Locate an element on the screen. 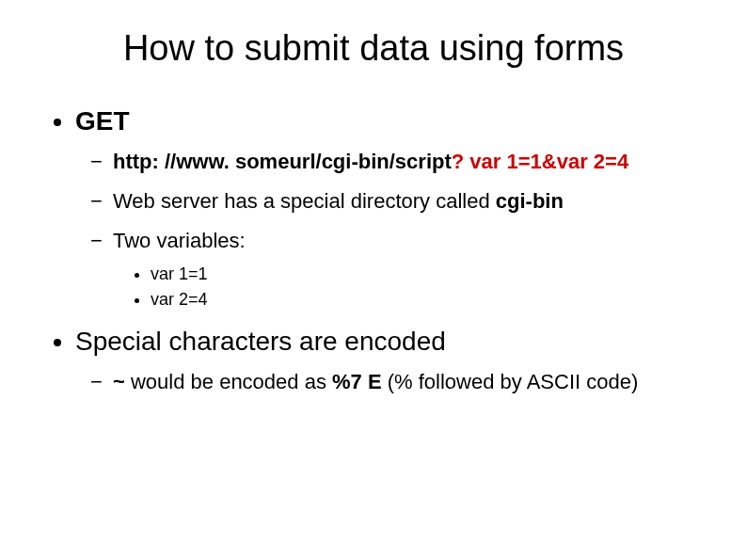 The height and width of the screenshot is (560, 747). tilde-after: (% followed by ASCII code) is located at coordinates (510, 382).